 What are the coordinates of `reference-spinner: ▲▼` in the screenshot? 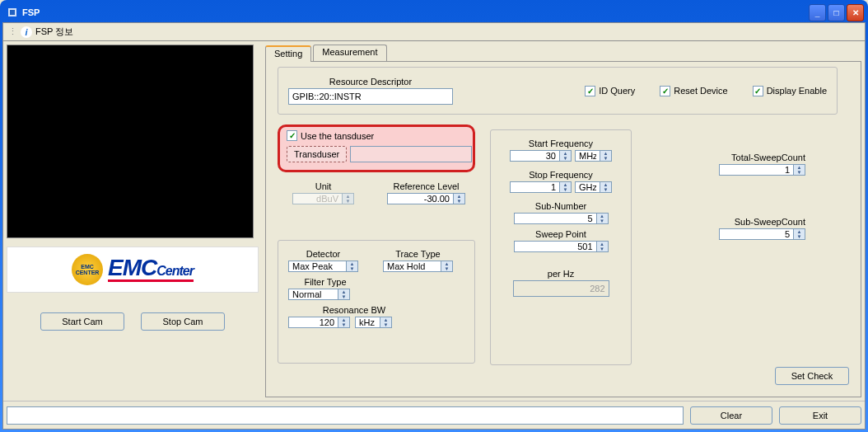 It's located at (427, 199).